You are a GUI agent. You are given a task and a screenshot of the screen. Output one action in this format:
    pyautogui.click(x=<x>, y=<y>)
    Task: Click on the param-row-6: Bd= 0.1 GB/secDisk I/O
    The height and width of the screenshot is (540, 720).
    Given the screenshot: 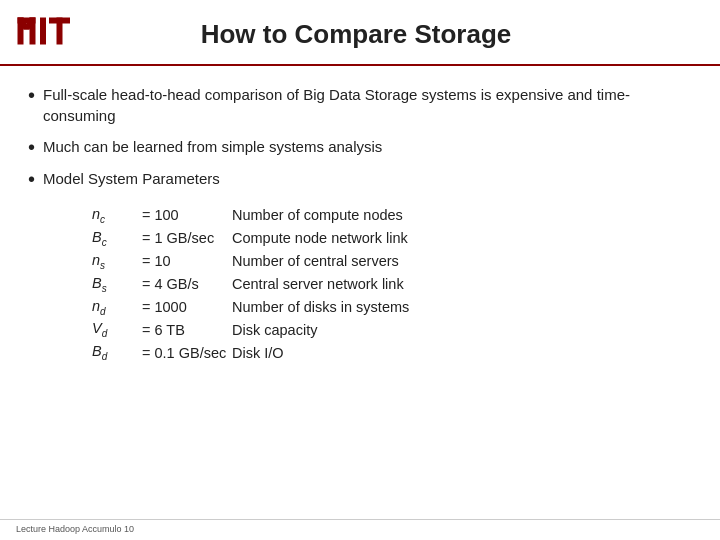 What is the action you would take?
    pyautogui.click(x=250, y=352)
    